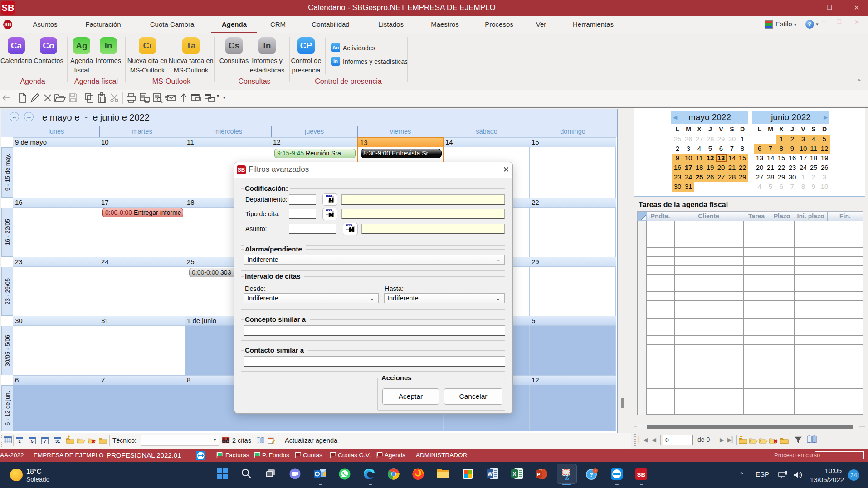 This screenshot has height=488, width=868. What do you see at coordinates (44, 441) in the screenshot?
I see `svg-text: 7` at bounding box center [44, 441].